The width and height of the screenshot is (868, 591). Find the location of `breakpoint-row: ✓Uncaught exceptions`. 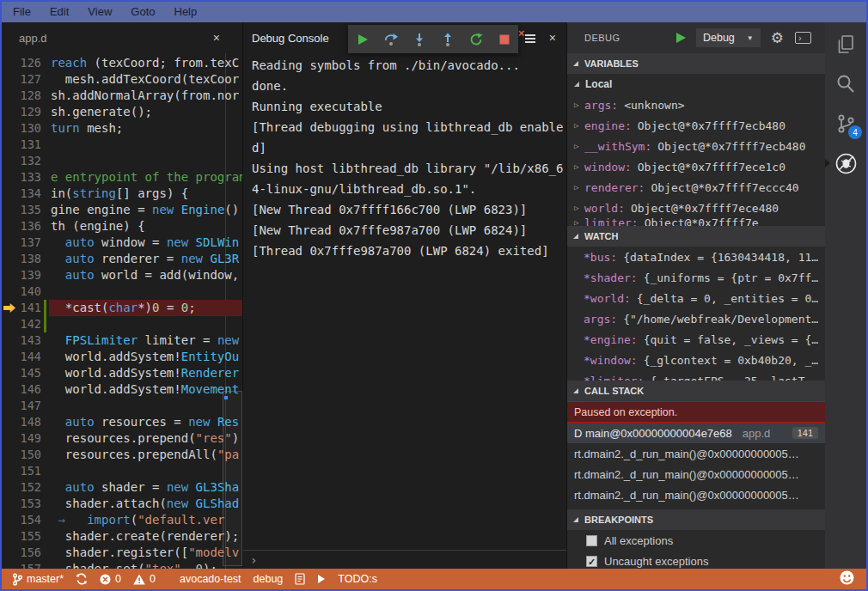

breakpoint-row: ✓Uncaught exceptions is located at coordinates (696, 560).